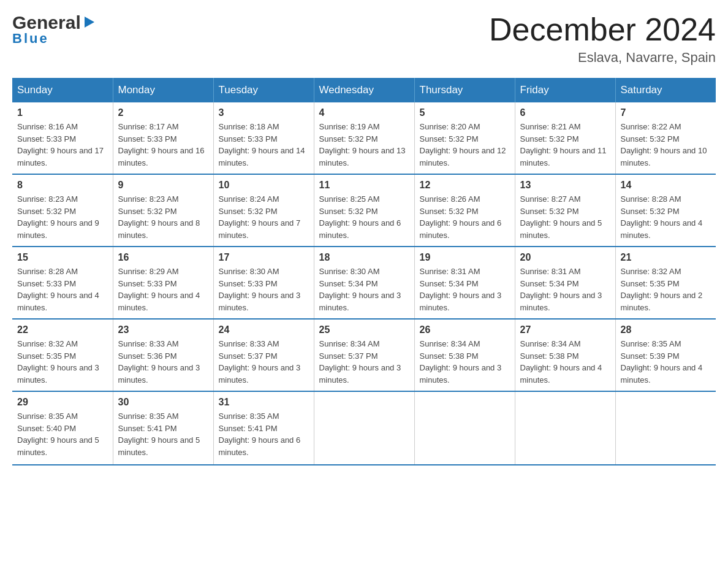  Describe the element at coordinates (163, 258) in the screenshot. I see `day-number: 16` at that location.